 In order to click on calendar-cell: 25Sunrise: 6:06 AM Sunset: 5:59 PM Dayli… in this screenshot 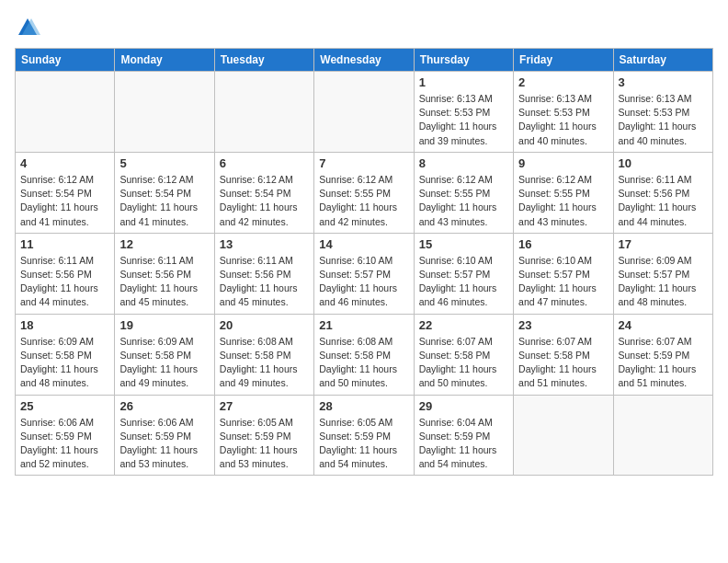, I will do `click(65, 435)`.